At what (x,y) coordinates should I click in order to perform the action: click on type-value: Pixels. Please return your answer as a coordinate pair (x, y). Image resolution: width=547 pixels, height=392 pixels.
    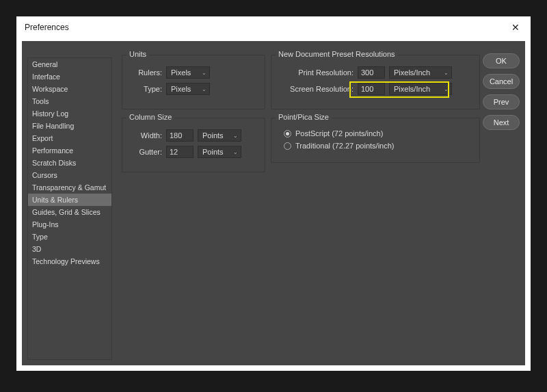
    Looking at the image, I should click on (181, 89).